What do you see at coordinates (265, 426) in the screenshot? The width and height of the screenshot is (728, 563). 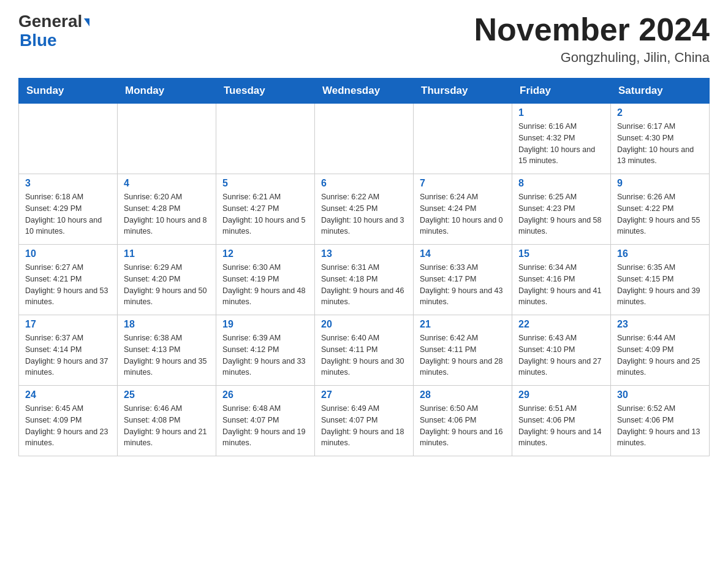 I see `day-info: Sunrise: 6:48 AMSunset: 4:07 PMDaylight:…` at bounding box center [265, 426].